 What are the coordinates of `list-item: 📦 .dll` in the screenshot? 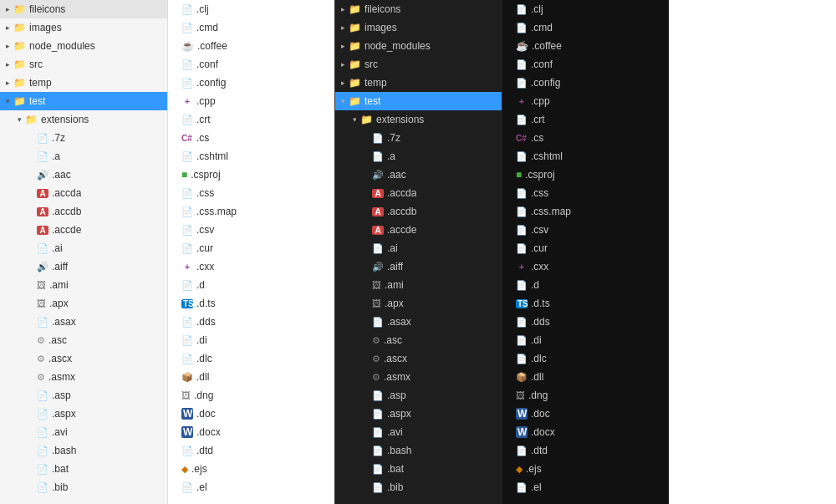 It's located at (585, 377).